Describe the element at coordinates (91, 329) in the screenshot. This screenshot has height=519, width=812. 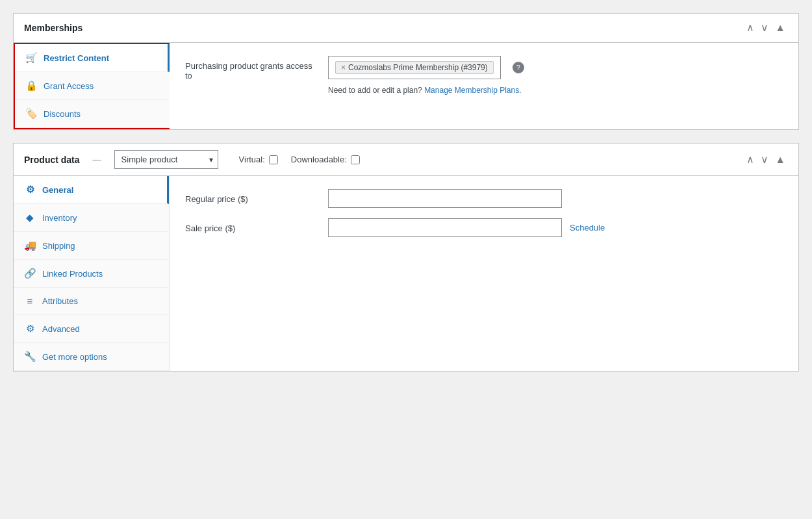
I see `sidebar-item-advanced: ⚙ Advanced` at that location.